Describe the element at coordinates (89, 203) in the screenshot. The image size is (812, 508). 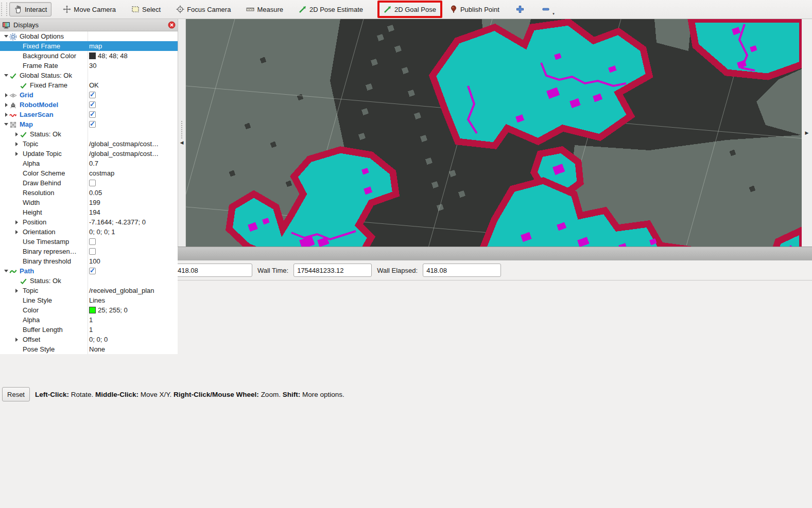
I see `tree-row-width: Width199` at that location.